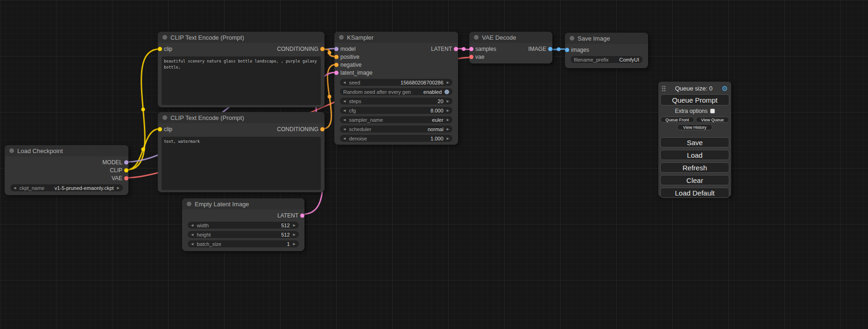 This screenshot has height=329, width=868. I want to click on node-title-bar: KSampler, so click(396, 37).